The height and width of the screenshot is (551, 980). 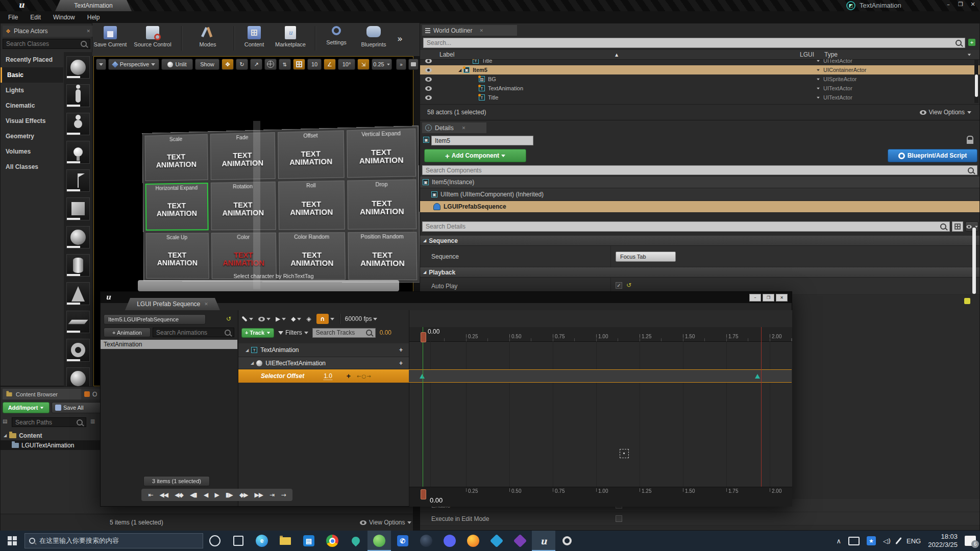 What do you see at coordinates (134, 64) in the screenshot?
I see `perspective-button: Perspective` at bounding box center [134, 64].